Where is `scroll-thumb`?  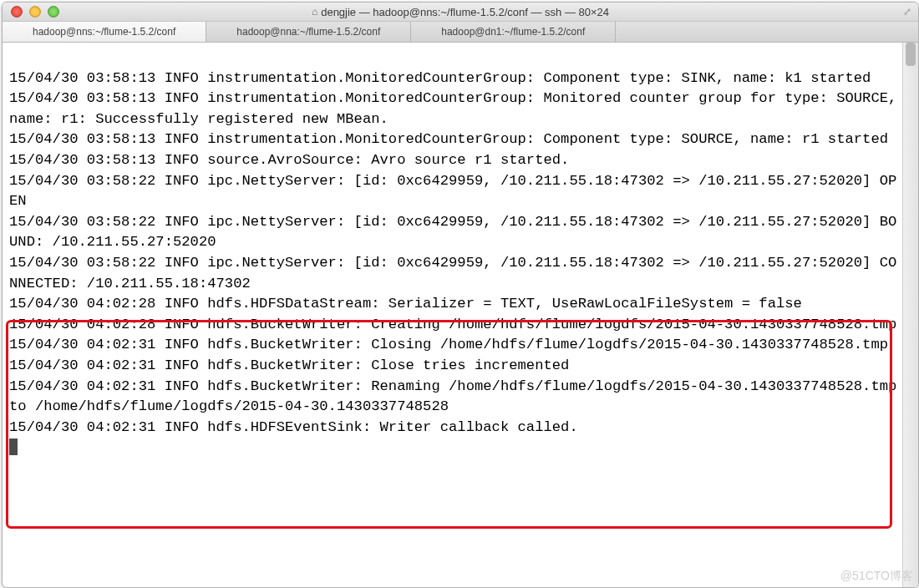 scroll-thumb is located at coordinates (911, 54).